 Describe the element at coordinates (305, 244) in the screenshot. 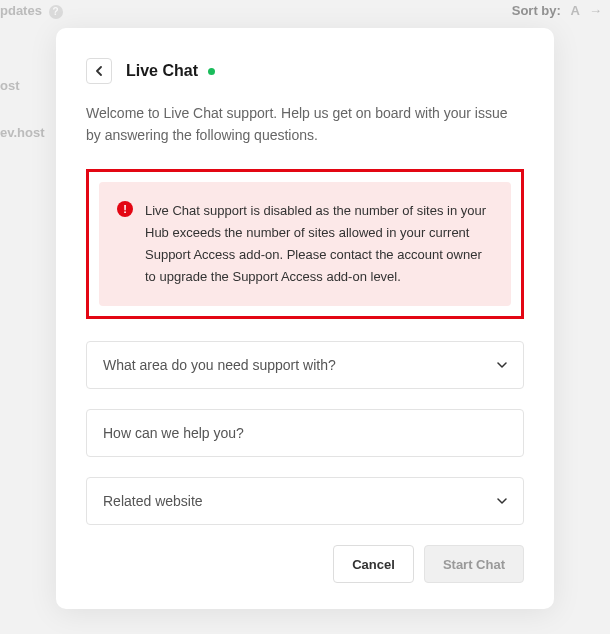

I see `alert-box: ! Live Chat support is disabled as the n…` at that location.